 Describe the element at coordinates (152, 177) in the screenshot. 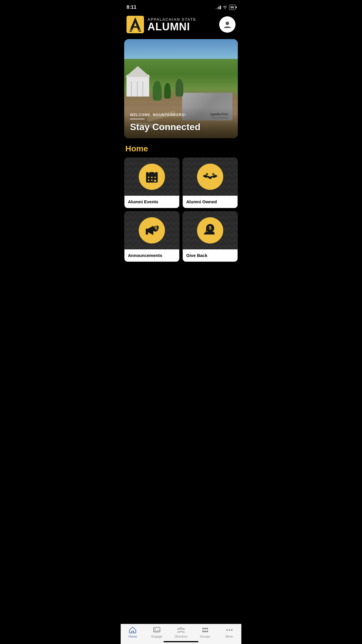

I see `calendar-icon-circle` at that location.